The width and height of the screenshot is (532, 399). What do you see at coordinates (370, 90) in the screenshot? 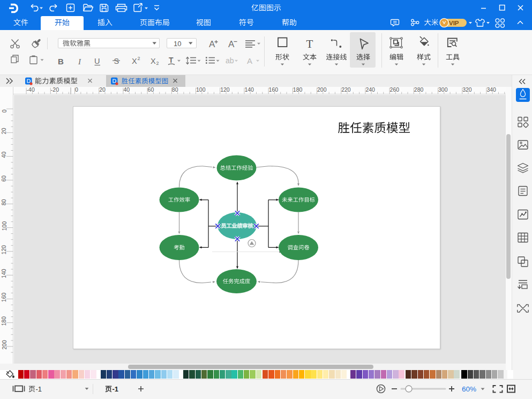
I see `svg-text: 240` at bounding box center [370, 90].